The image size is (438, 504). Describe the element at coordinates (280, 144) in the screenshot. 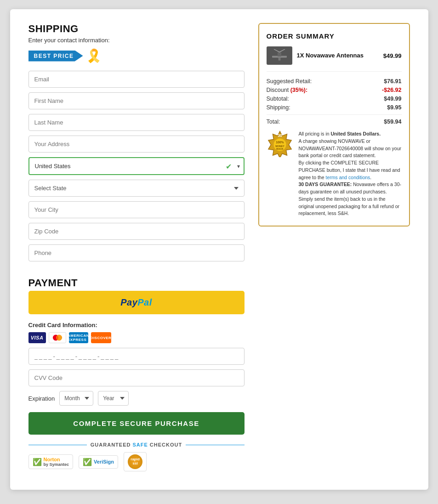

I see `guarantee-badge: 100% MONEY BACK 30` at that location.